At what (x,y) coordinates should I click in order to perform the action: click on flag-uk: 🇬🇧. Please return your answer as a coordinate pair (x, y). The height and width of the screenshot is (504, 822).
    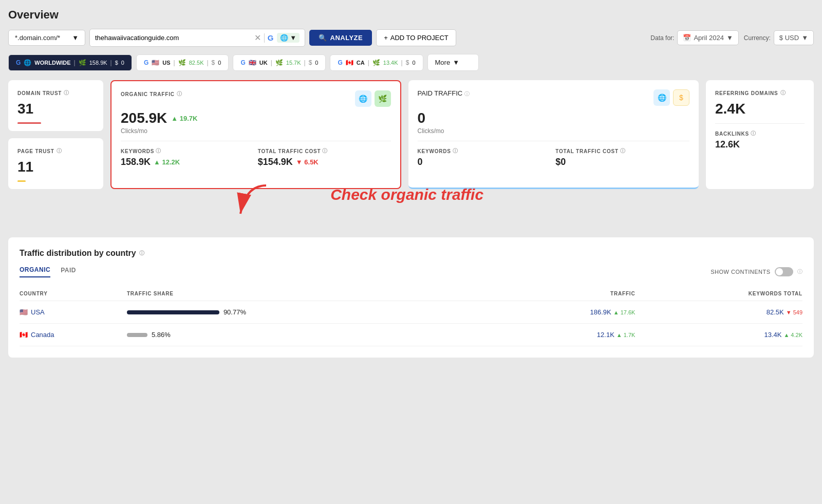
    Looking at the image, I should click on (253, 63).